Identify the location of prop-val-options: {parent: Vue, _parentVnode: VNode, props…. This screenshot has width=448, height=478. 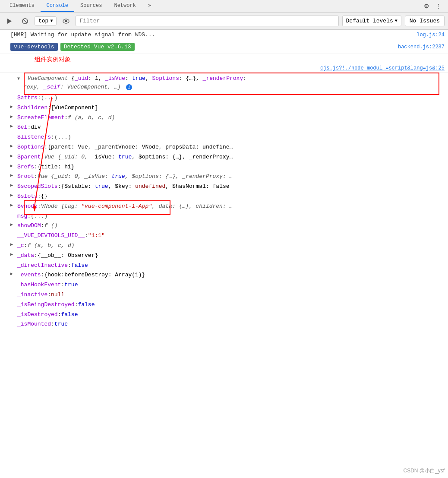
(140, 148).